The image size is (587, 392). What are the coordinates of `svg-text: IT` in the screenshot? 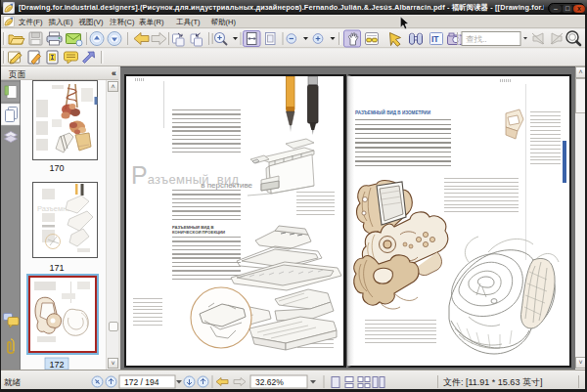 It's located at (435, 39).